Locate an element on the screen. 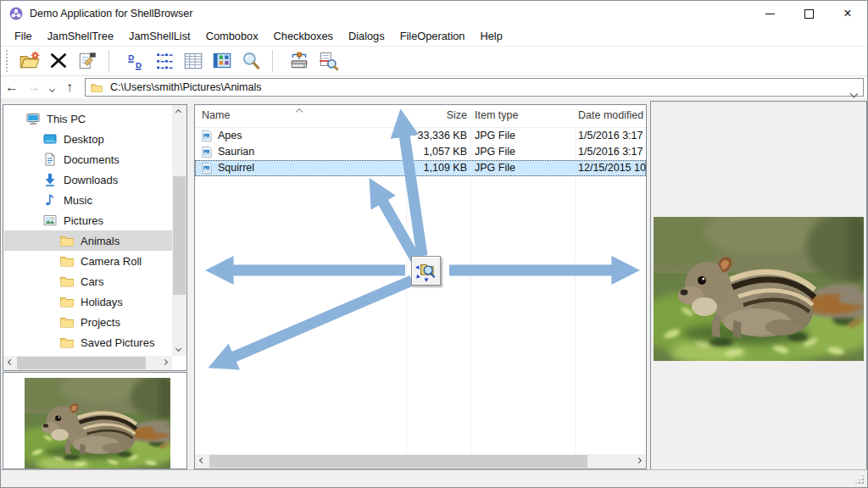  network-drive-button is located at coordinates (299, 61).